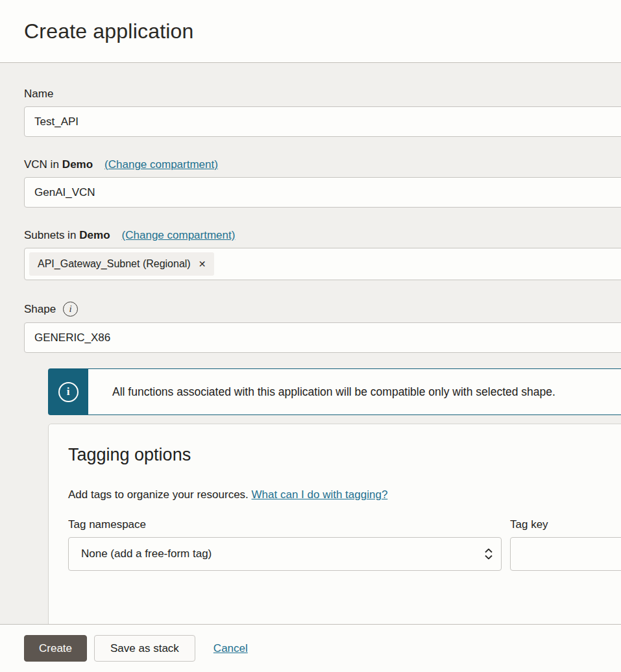 Image resolution: width=621 pixels, height=672 pixels. What do you see at coordinates (345, 545) in the screenshot?
I see `tag-row: Tag namespace None (add a free-form tag)…` at bounding box center [345, 545].